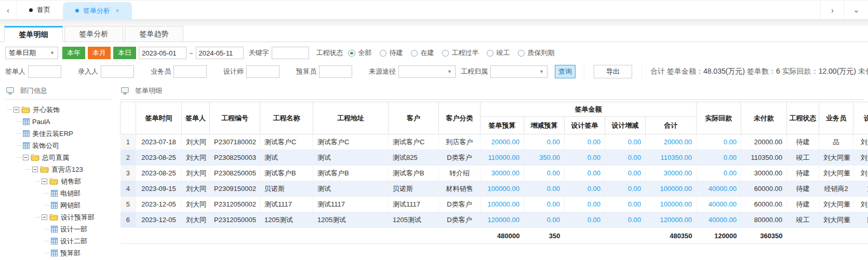 This screenshot has height=260, width=868. Describe the element at coordinates (499, 53) in the screenshot. I see `status-radio-5: 竣工` at that location.